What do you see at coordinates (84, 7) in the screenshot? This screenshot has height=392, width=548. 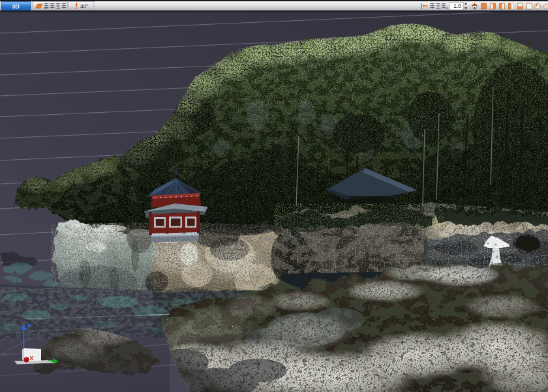 I see `svg-text: 30°` at bounding box center [84, 7].